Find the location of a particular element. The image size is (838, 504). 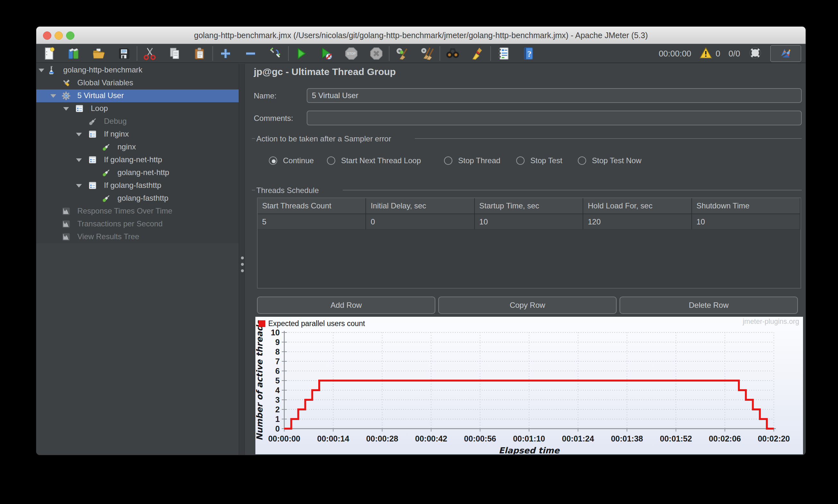

radio-continue: Continue is located at coordinates (291, 161).